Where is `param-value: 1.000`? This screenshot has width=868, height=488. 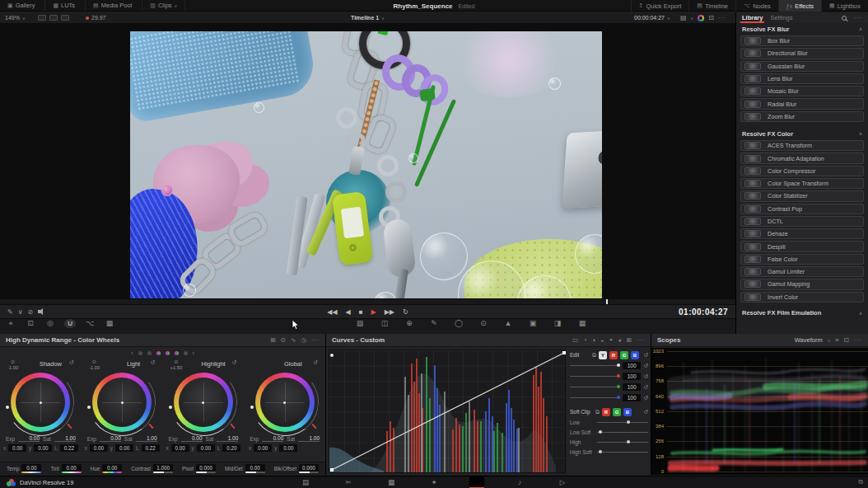 param-value: 1.000 is located at coordinates (163, 468).